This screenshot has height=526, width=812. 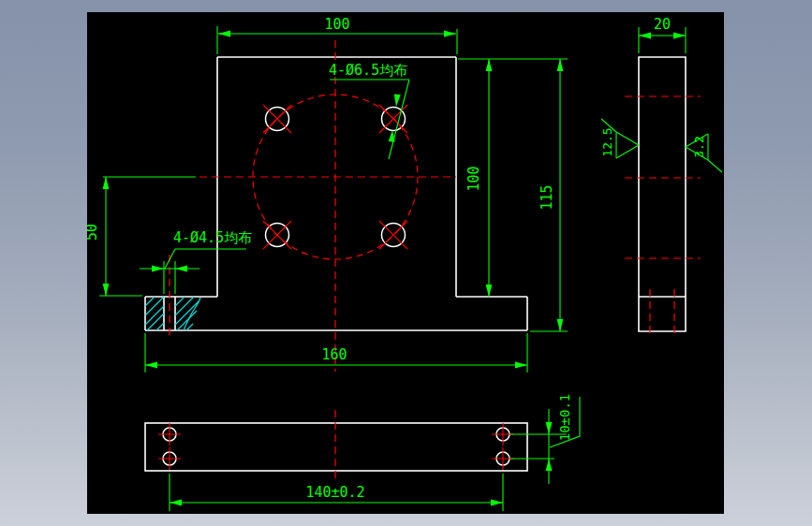 What do you see at coordinates (662, 35) in the screenshot?
I see `dim-side-width: 20` at bounding box center [662, 35].